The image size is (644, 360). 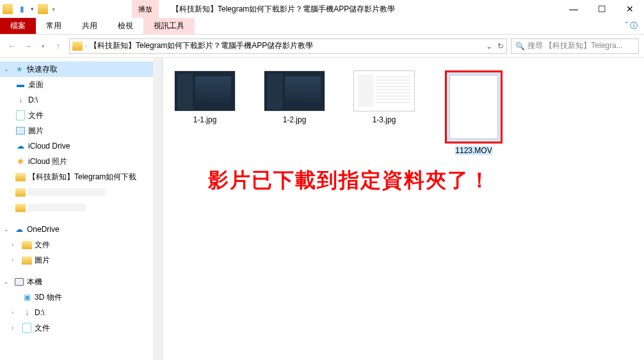 What do you see at coordinates (474, 107) in the screenshot?
I see `video-thumbnail` at bounding box center [474, 107].